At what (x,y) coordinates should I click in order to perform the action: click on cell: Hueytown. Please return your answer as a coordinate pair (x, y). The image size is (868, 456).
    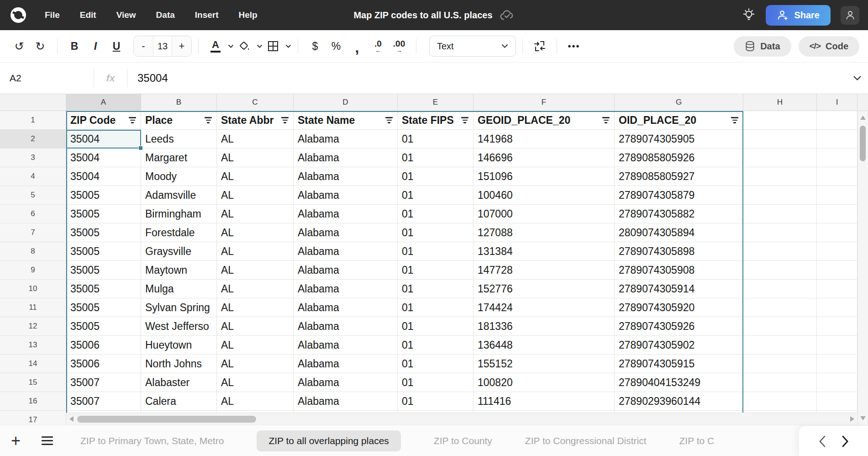
    Looking at the image, I should click on (179, 345).